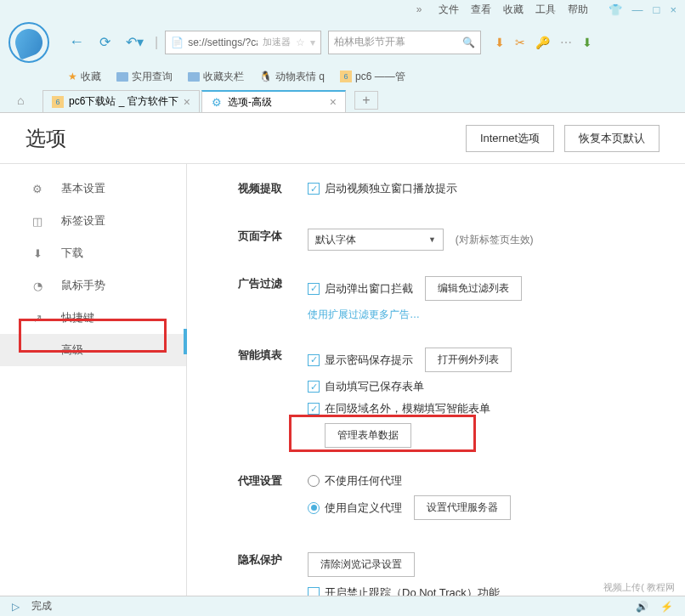 The height and width of the screenshot is (616, 685). Describe the element at coordinates (301, 42) in the screenshot. I see `favorite-star-icon: ☆` at that location.